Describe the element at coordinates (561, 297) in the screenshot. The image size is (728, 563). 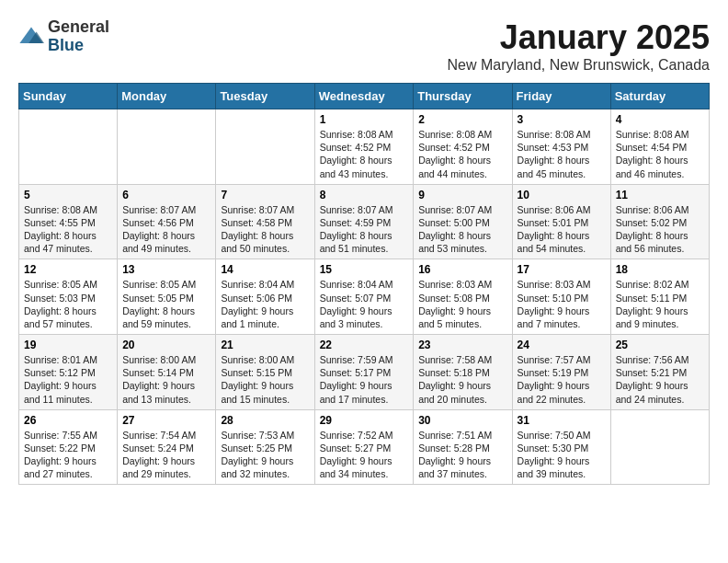
I see `calendar-cell: 17Sunrise: 8:03 AM Sunset: 5:10 PM Dayli…` at that location.